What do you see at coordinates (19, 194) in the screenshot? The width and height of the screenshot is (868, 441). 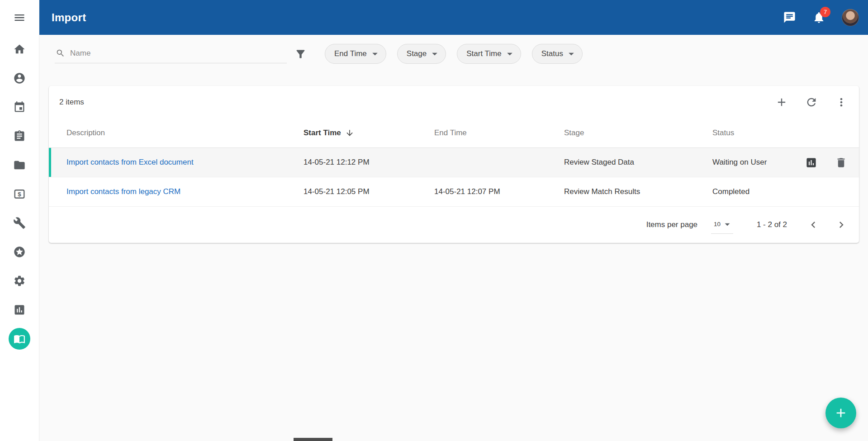 I see `billing-dollar-icon: $` at bounding box center [19, 194].